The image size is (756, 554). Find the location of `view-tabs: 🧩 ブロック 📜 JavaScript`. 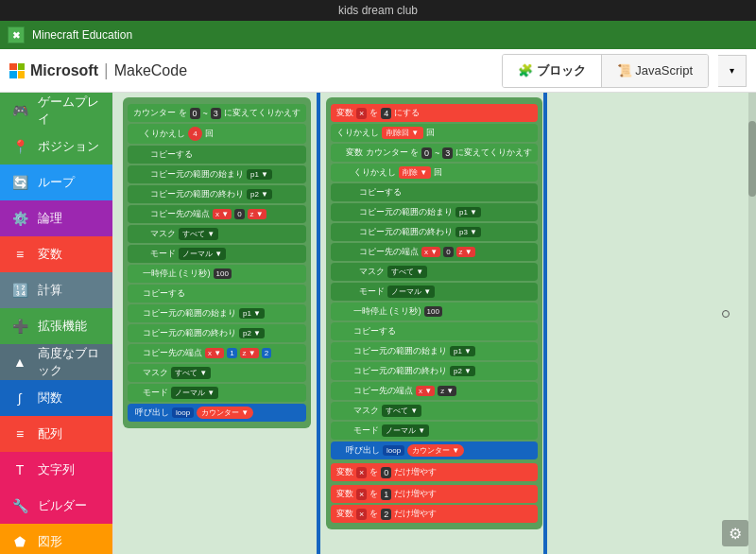

view-tabs: 🧩 ブロック 📜 JavaScript is located at coordinates (605, 71).